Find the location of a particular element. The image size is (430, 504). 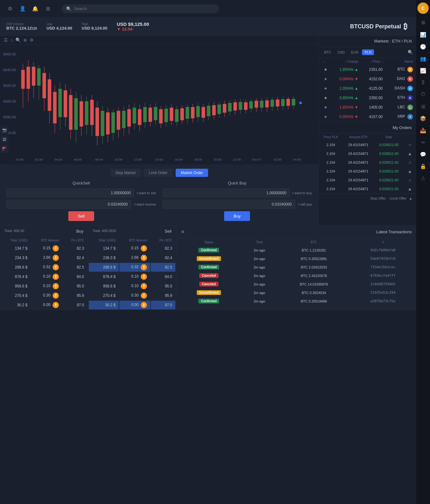

buy-row: 958.6 $ 0.10 ₿ 95.0 is located at coordinates (44, 286).